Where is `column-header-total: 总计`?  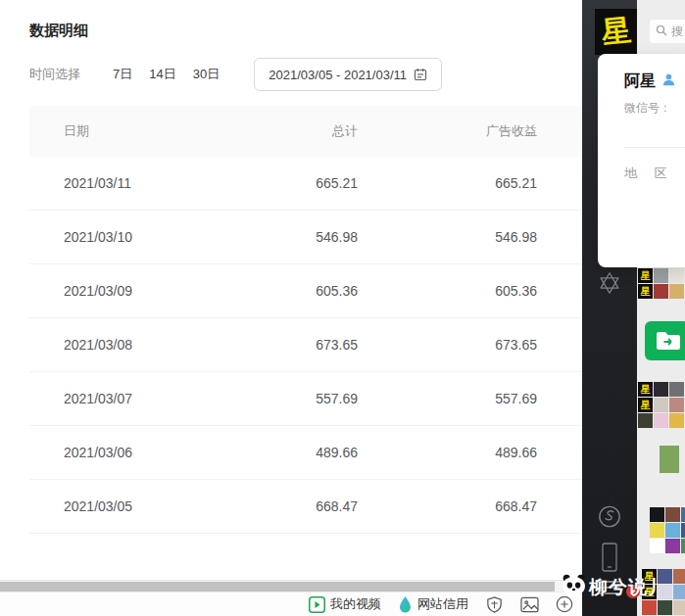 column-header-total: 总计 is located at coordinates (284, 131).